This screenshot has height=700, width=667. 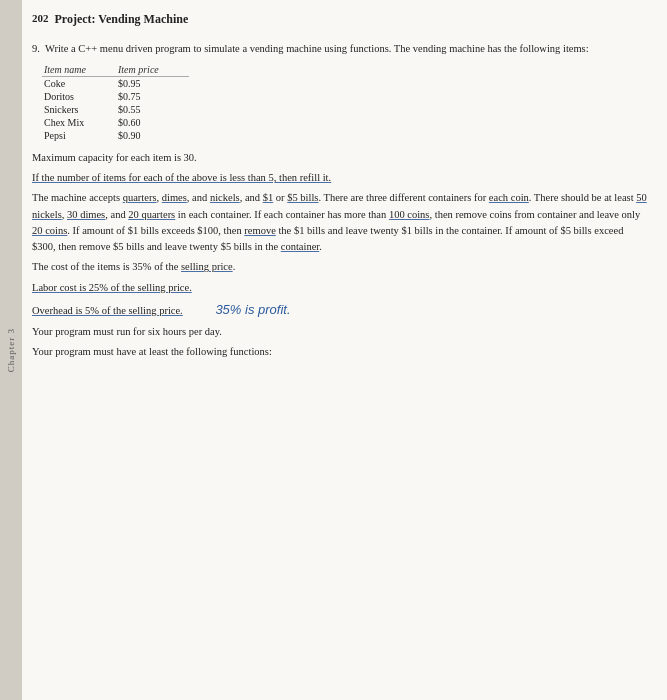 What do you see at coordinates (36, 48) in the screenshot?
I see `question-number: 9.` at bounding box center [36, 48].